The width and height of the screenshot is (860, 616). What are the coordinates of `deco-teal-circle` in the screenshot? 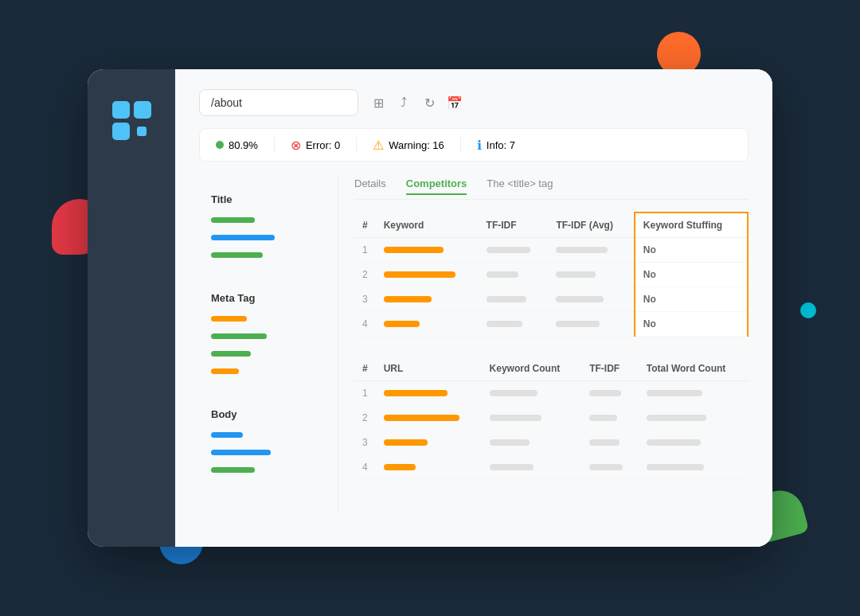 It's located at (808, 310).